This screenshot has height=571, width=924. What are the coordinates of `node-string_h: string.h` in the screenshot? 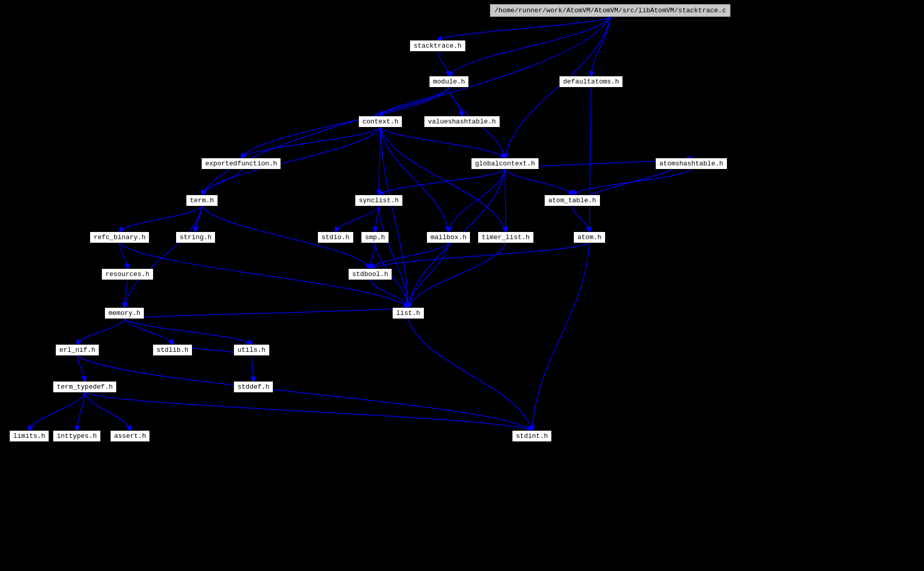 It's located at (196, 238).